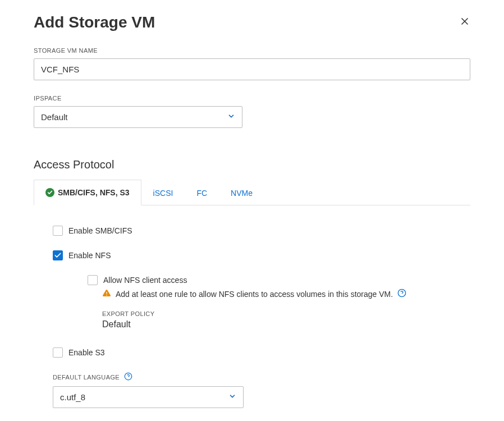 The image size is (504, 421). What do you see at coordinates (252, 98) in the screenshot?
I see `ipspace-label: IPSPACE` at bounding box center [252, 98].